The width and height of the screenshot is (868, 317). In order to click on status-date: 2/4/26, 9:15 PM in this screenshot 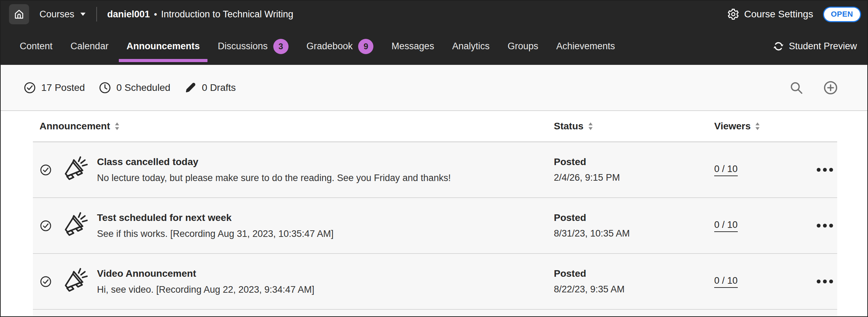, I will do `click(634, 178)`.